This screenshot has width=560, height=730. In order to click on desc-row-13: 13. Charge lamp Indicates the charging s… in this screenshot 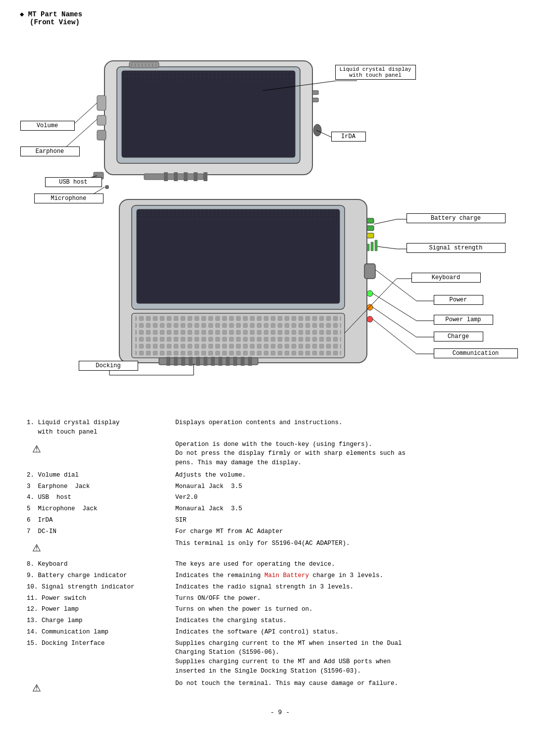, I will do `click(280, 621)`.